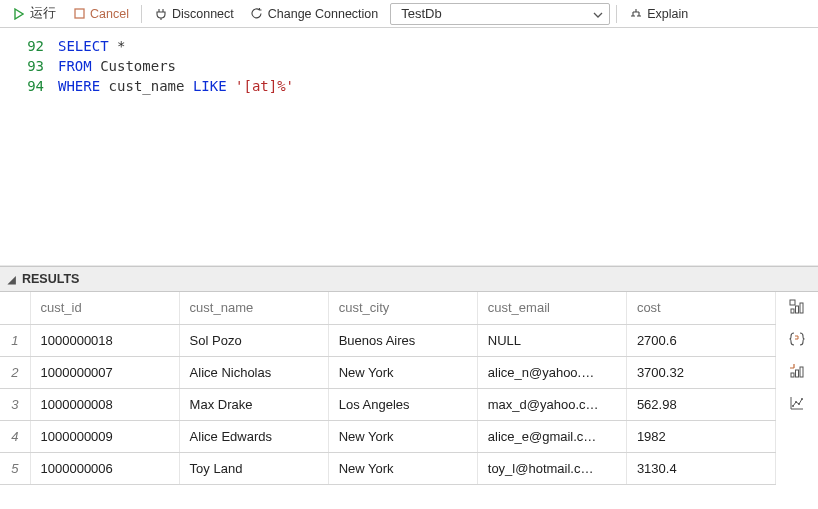 Image resolution: width=818 pixels, height=509 pixels. What do you see at coordinates (257, 14) in the screenshot?
I see `refresh-icon` at bounding box center [257, 14].